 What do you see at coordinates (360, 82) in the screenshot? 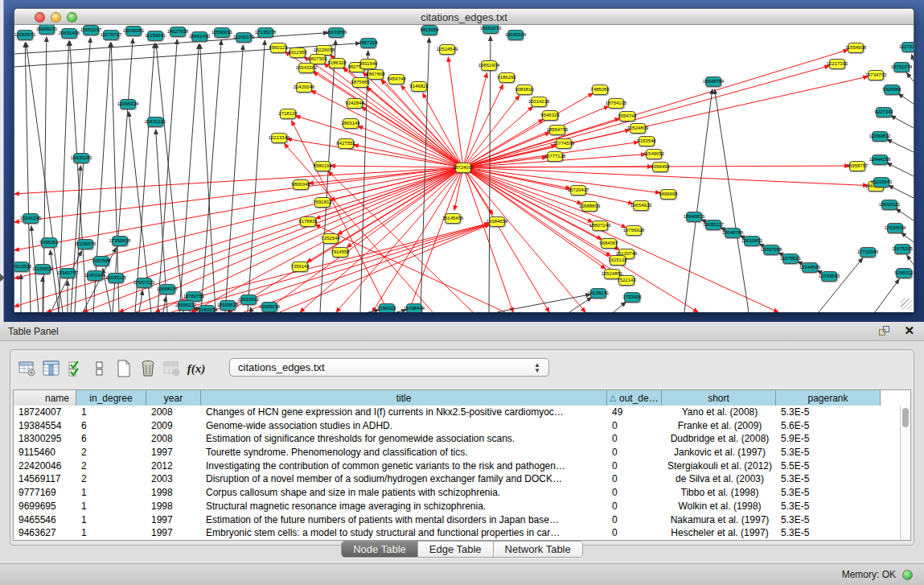
I see `graph-node: 9875685` at bounding box center [360, 82].